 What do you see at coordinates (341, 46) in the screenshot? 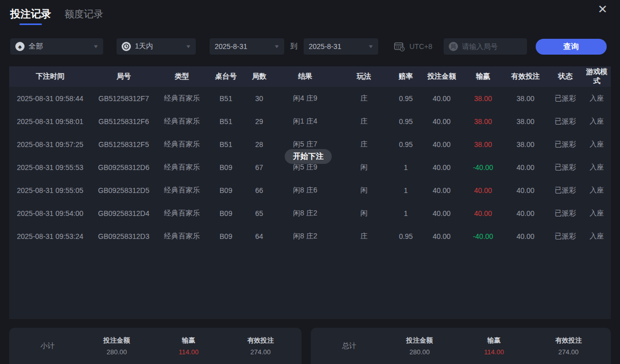
I see `date-to-select: 2025-8-31 ▼` at bounding box center [341, 46].